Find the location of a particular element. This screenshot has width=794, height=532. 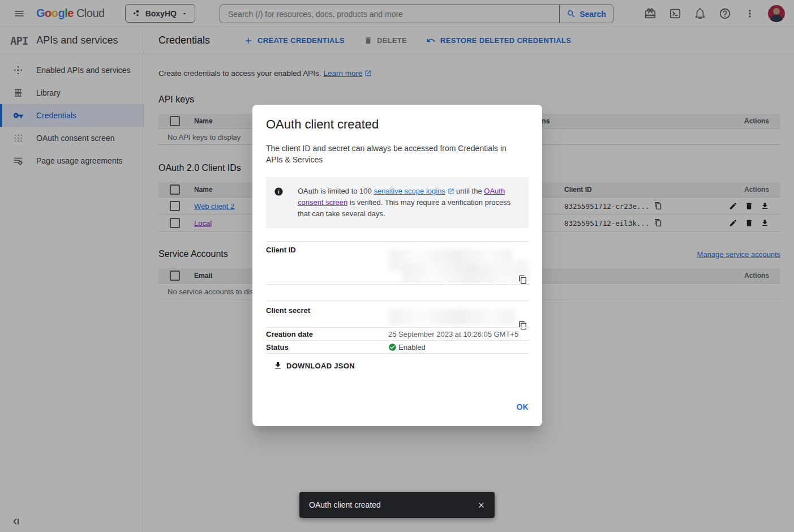

dialog-detail-rows: Client ID Client secret is located at coordinates (397, 298).